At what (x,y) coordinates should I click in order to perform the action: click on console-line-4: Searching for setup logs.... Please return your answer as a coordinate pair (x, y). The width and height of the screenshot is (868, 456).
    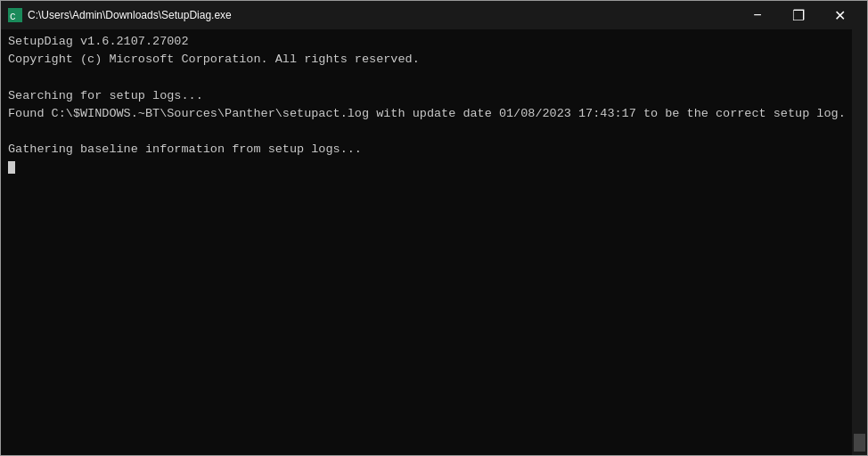
    Looking at the image, I should click on (434, 96).